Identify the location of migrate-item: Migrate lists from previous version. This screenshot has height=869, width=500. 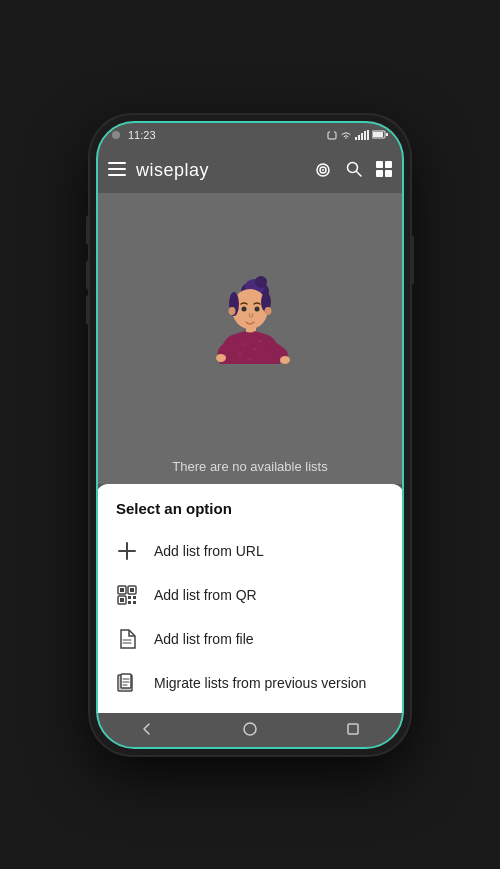
(250, 683).